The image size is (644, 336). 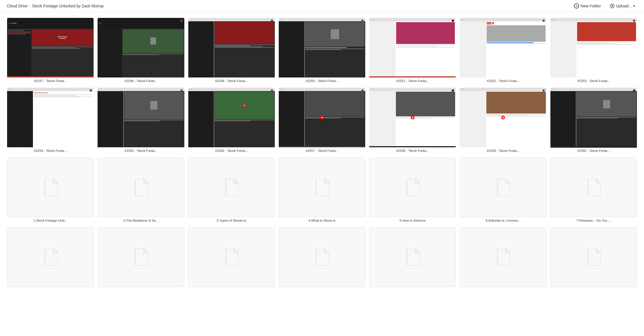 I want to click on file-label-f6: 6-Editorial vs. Comme..., so click(x=503, y=220).